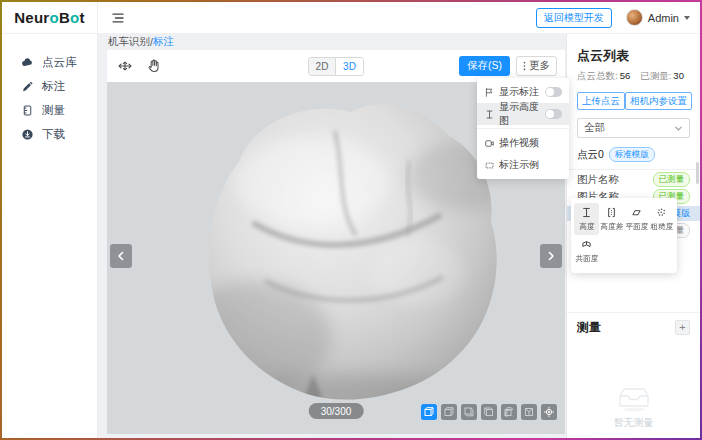 The width and height of the screenshot is (702, 440). Describe the element at coordinates (519, 143) in the screenshot. I see `menu-item-label: 操作视频` at that location.